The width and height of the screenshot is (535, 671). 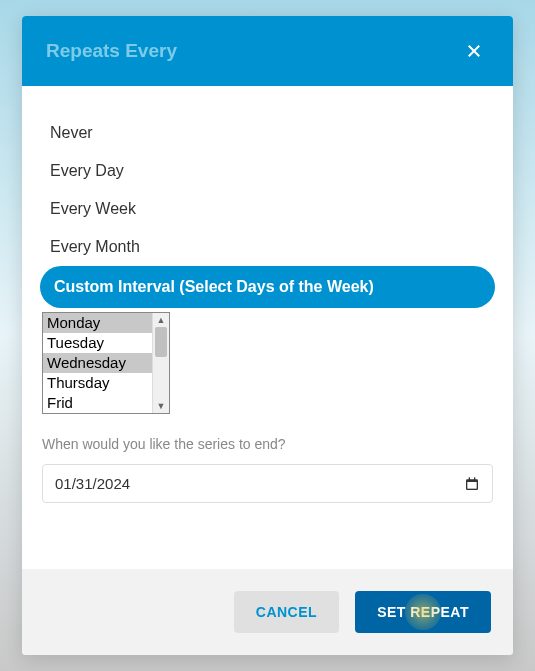 What do you see at coordinates (98, 323) in the screenshot?
I see `day-item-monday: Monday` at bounding box center [98, 323].